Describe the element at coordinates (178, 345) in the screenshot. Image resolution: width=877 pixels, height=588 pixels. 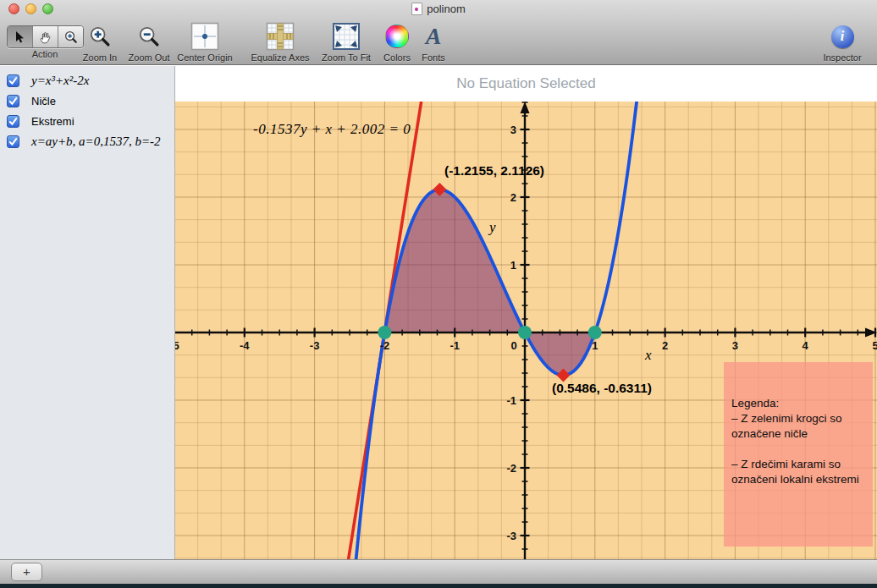
I see `svg-text: -5` at that location.